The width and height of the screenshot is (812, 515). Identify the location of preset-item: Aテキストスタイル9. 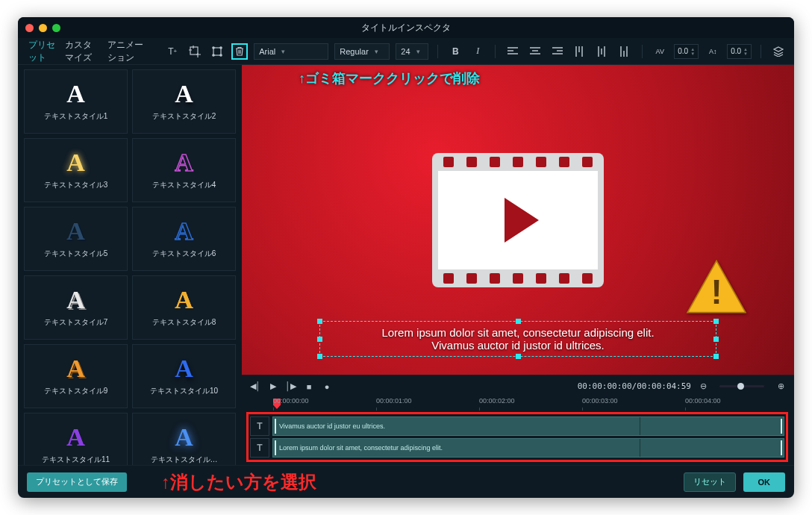
(76, 376).